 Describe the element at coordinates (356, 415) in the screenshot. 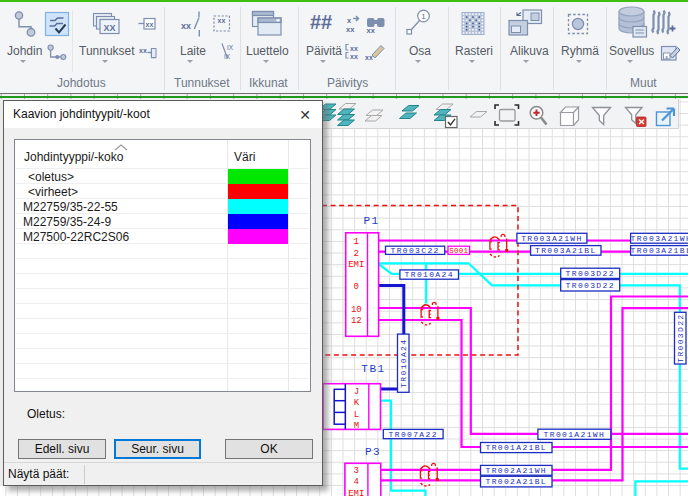

I see `svg-text: L` at that location.